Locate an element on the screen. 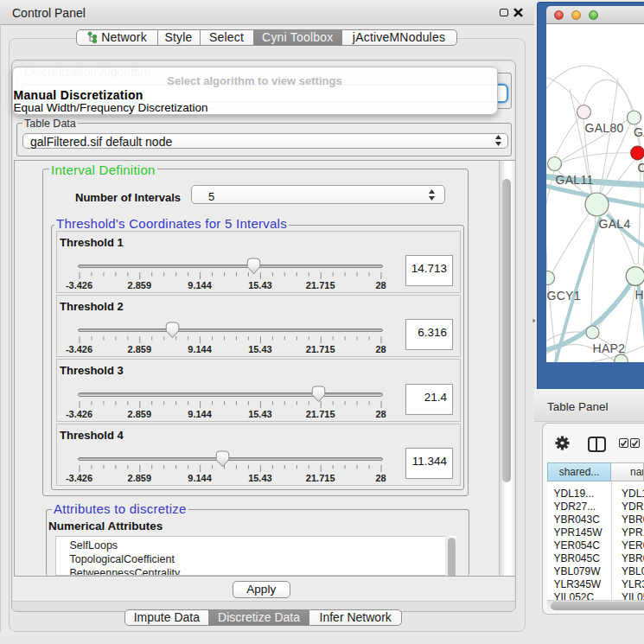 The image size is (644, 644). svg-text: CD is located at coordinates (641, 167).